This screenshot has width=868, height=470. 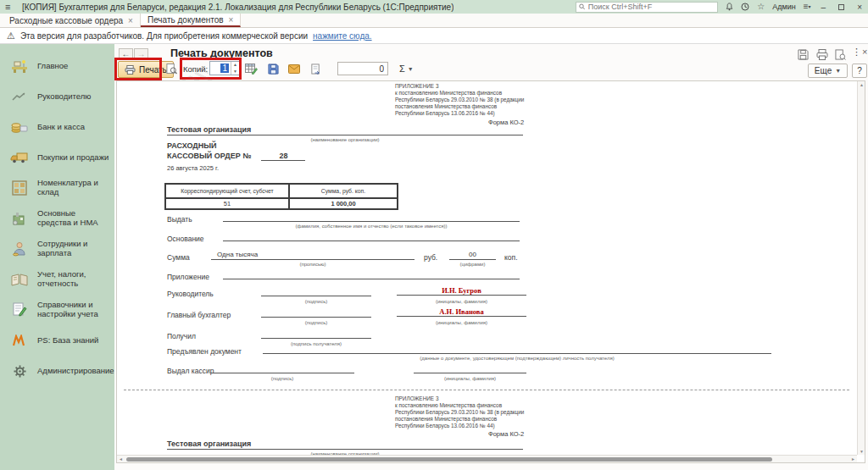 I want to click on sidebar-item-bank-cash: Банк и касса, so click(x=58, y=127).